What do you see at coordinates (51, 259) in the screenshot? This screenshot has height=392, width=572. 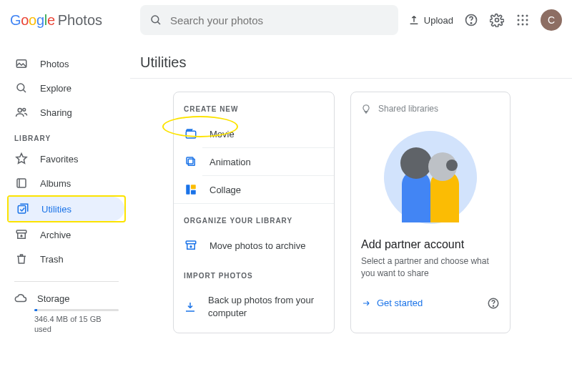 I see `nav-label: Trash` at bounding box center [51, 259].